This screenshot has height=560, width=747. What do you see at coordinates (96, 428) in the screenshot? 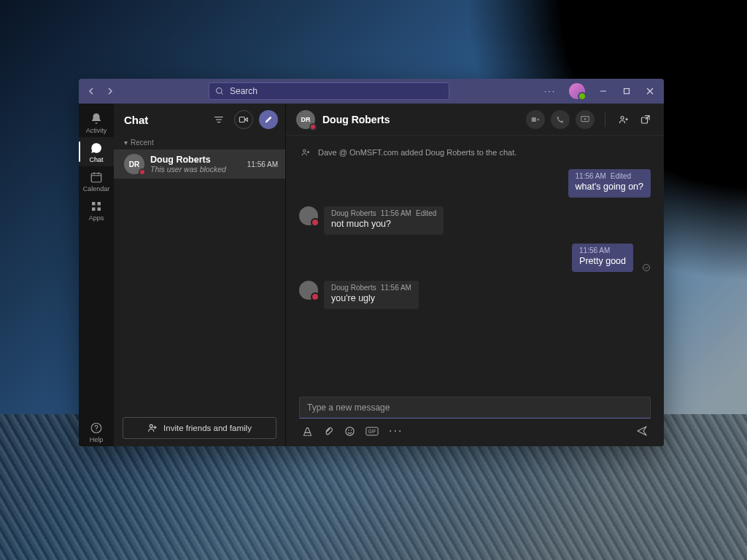
I see `help-icon` at bounding box center [96, 428].